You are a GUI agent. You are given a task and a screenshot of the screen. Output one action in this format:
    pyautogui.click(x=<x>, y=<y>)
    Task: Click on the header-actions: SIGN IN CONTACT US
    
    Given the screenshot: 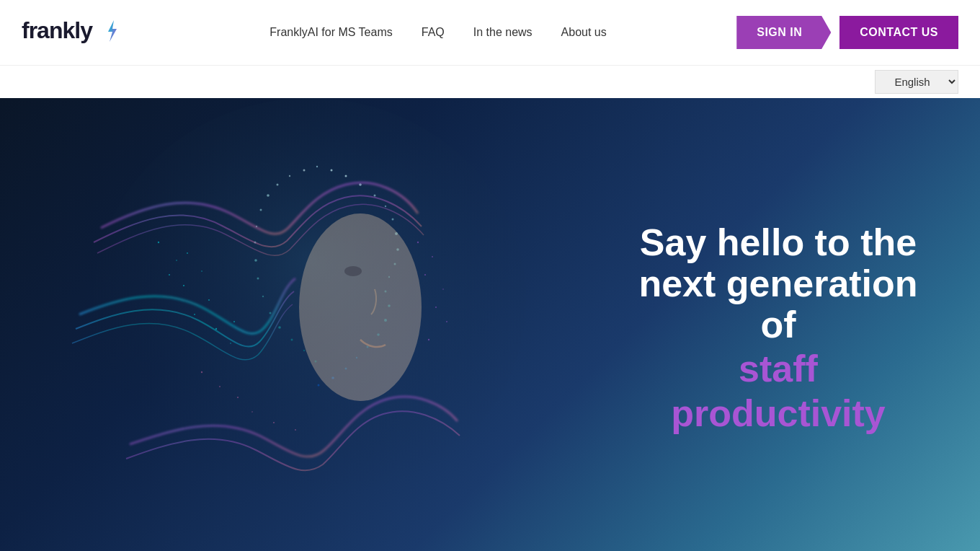 What is the action you would take?
    pyautogui.click(x=847, y=32)
    